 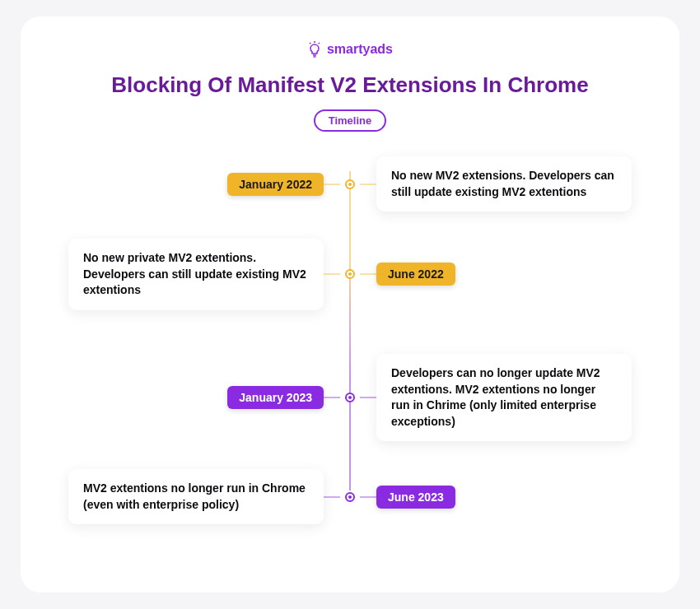 What do you see at coordinates (416, 274) in the screenshot?
I see `date-pill: June 2022` at bounding box center [416, 274].